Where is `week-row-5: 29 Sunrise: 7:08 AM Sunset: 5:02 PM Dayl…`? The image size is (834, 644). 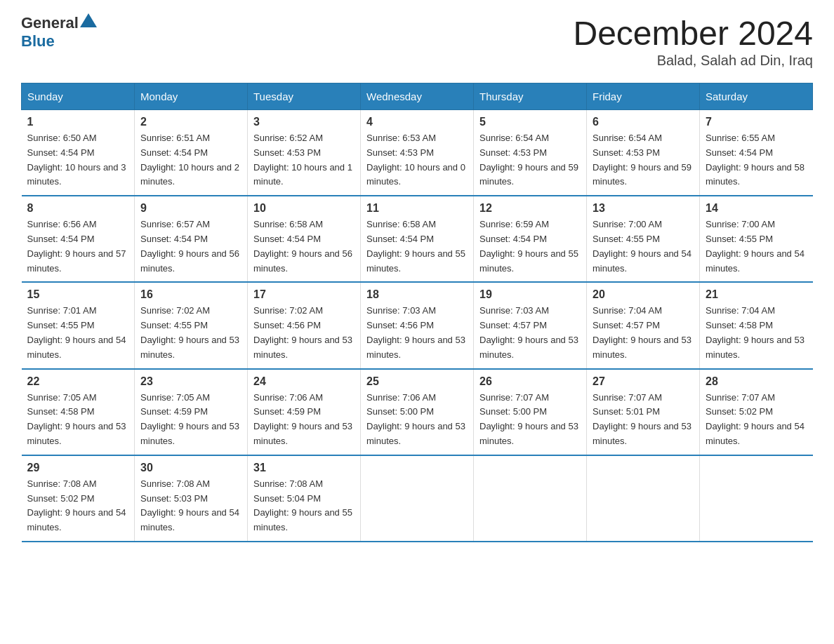 week-row-5: 29 Sunrise: 7:08 AM Sunset: 5:02 PM Dayl… is located at coordinates (417, 498).